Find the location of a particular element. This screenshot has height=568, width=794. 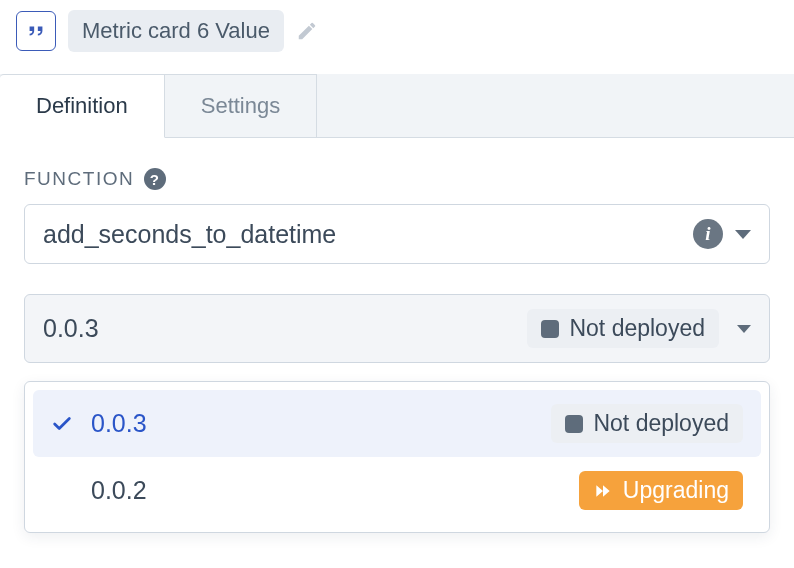

quote-button is located at coordinates (36, 31).